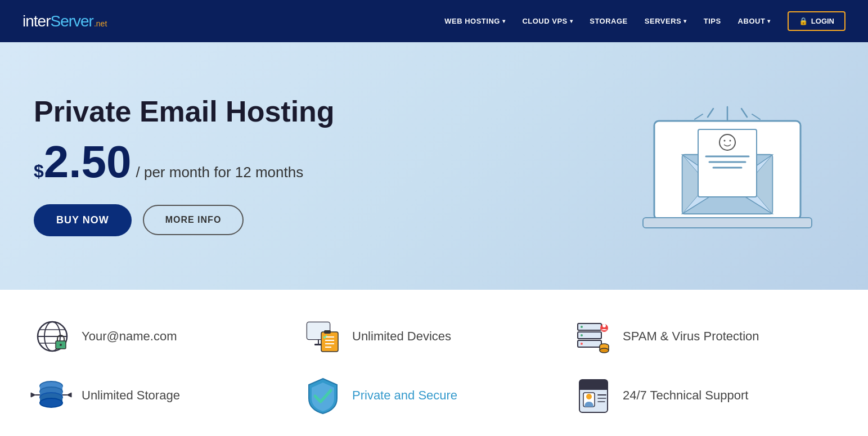 The height and width of the screenshot is (436, 868). Describe the element at coordinates (163, 336) in the screenshot. I see `feature-email: Your@name.com` at that location.